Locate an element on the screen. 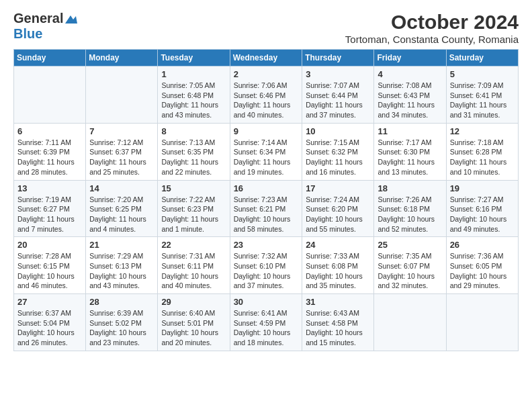 This screenshot has height=411, width=532. header-tuesday: Tuesday is located at coordinates (193, 58).